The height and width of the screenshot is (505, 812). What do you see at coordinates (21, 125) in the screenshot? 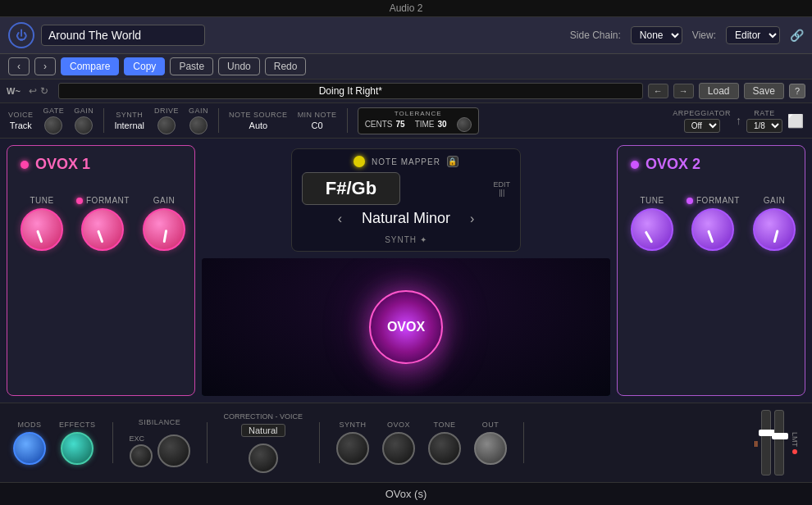
I see `voice-value: Track` at bounding box center [21, 125].